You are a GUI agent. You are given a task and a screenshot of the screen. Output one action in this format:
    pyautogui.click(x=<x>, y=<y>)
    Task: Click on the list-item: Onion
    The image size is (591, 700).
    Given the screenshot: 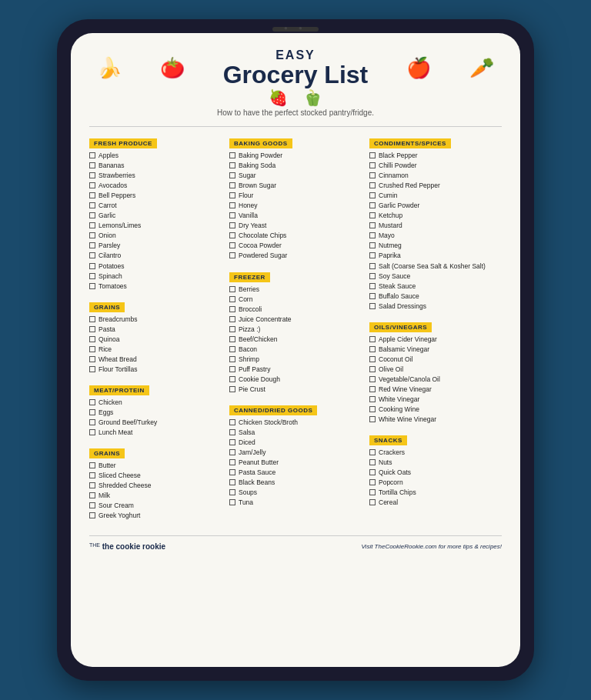 What is the action you would take?
    pyautogui.click(x=155, y=235)
    